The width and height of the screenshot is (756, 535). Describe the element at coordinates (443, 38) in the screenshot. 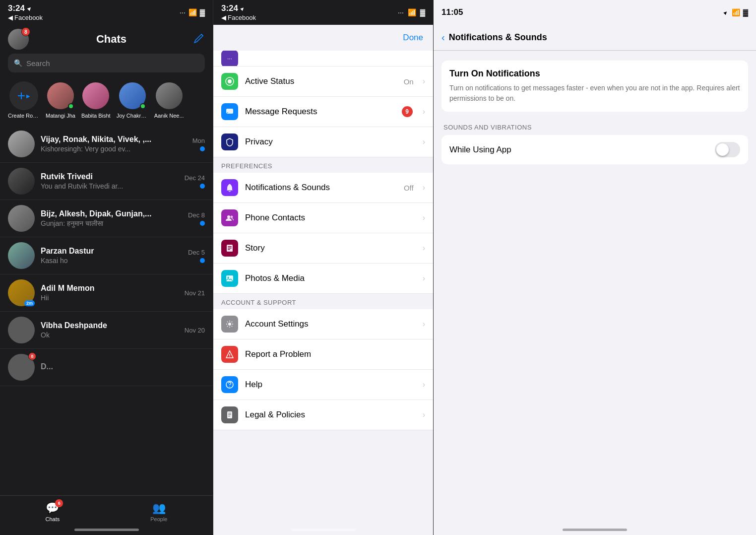

I see `notif-back-button: ‹` at that location.